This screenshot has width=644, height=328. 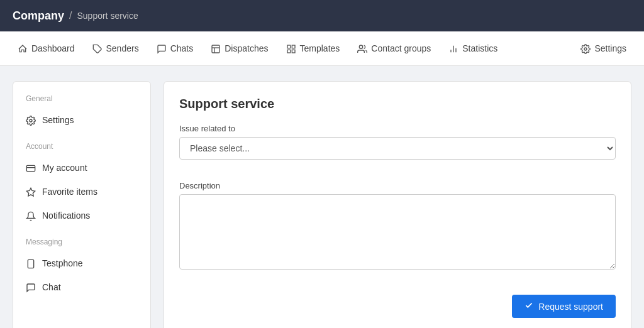 What do you see at coordinates (529, 307) in the screenshot?
I see `check-icon` at bounding box center [529, 307].